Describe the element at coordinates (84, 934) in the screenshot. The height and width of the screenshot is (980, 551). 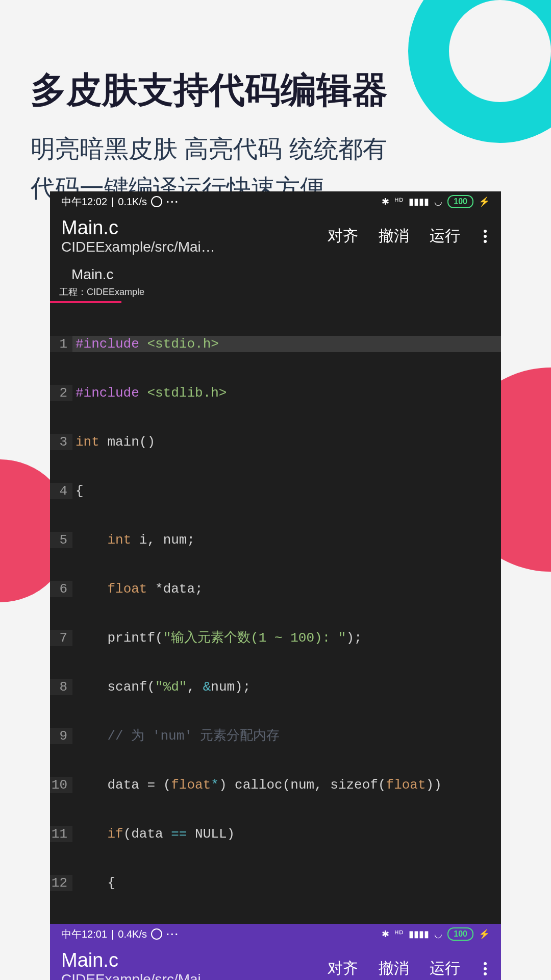
I see `status-time: 中午12:01` at that location.